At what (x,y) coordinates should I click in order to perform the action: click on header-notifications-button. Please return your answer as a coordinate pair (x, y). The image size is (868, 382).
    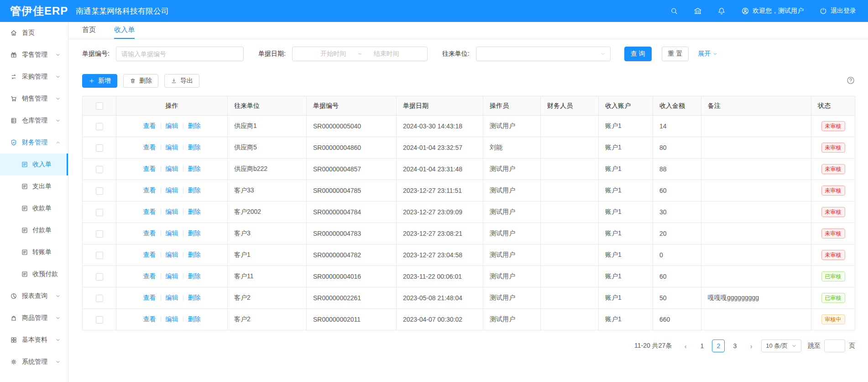
    Looking at the image, I should click on (722, 11).